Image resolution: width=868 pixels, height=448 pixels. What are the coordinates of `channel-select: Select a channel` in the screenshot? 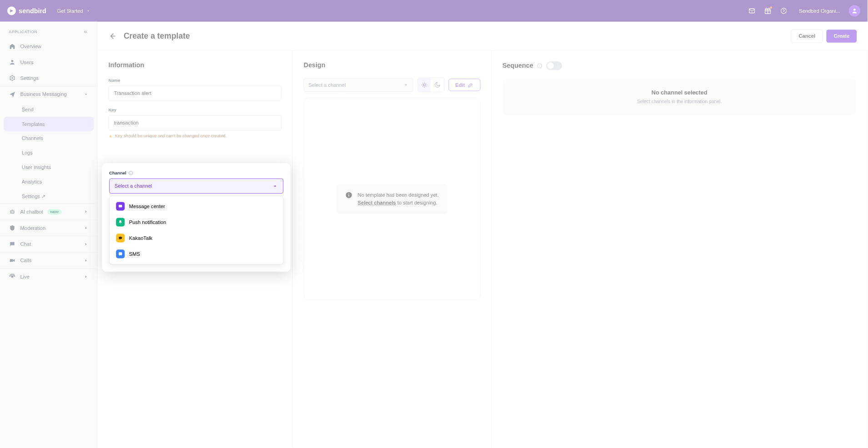 It's located at (196, 186).